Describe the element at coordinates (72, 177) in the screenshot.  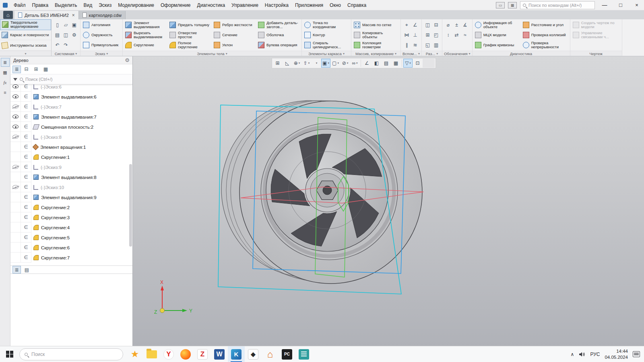
I see `tree-row: ∈Элемент выдавливания:8` at that location.